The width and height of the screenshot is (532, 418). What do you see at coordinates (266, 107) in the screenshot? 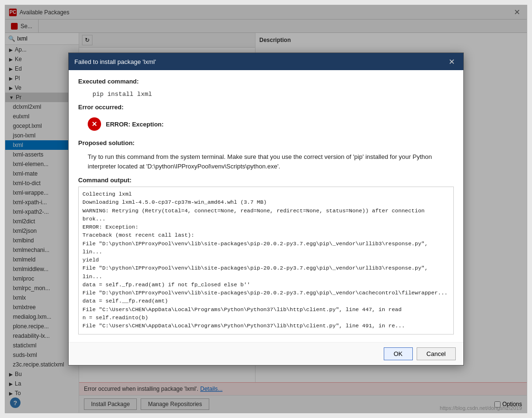
I see `error-occurred-label: Error occurred:` at bounding box center [266, 107].